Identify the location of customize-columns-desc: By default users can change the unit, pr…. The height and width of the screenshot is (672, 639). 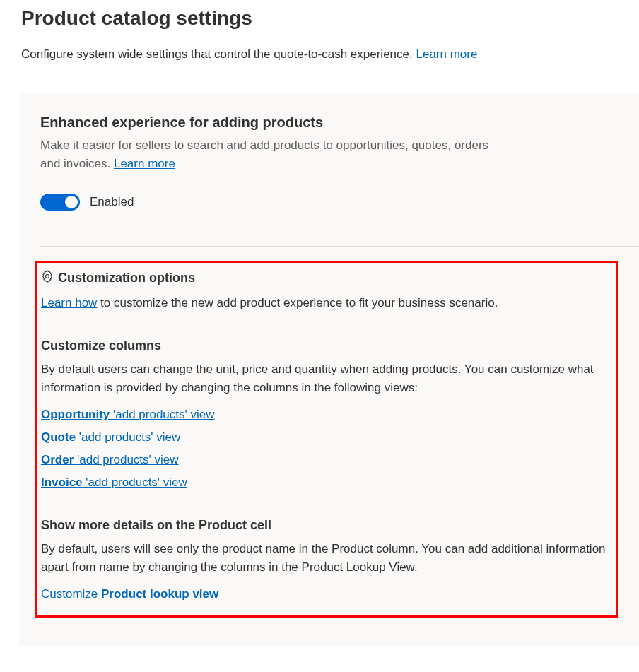
(324, 379).